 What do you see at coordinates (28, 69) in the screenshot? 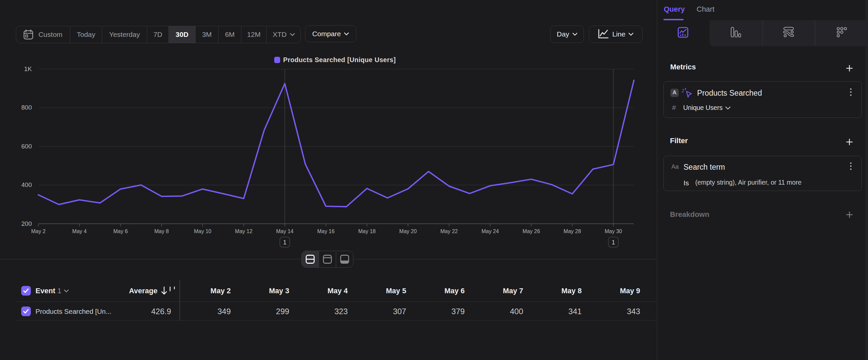
I see `svg-text: 1K` at bounding box center [28, 69].